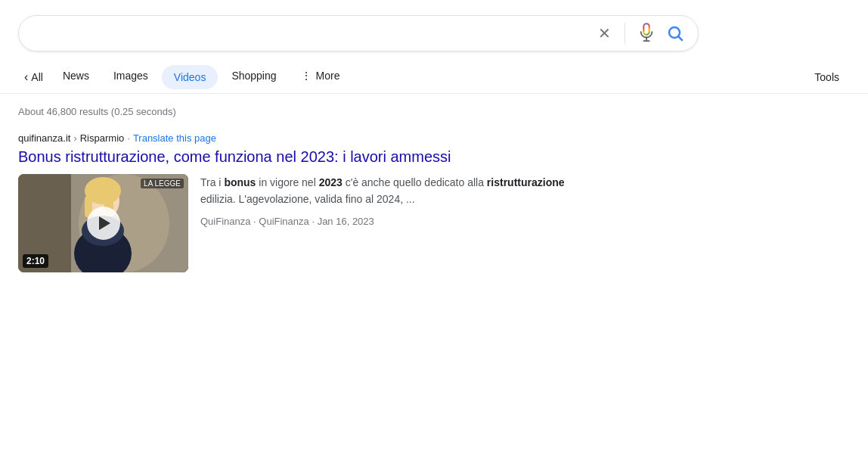 The image size is (868, 454). Describe the element at coordinates (625, 33) in the screenshot. I see `search-divider` at that location.